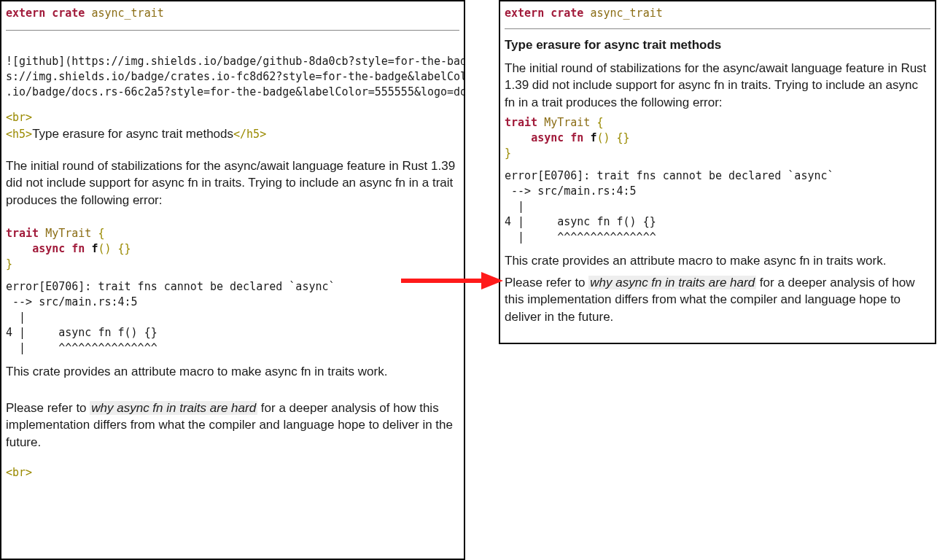 This screenshot has width=937, height=560. I want to click on br-tag-raw: <br>, so click(233, 118).